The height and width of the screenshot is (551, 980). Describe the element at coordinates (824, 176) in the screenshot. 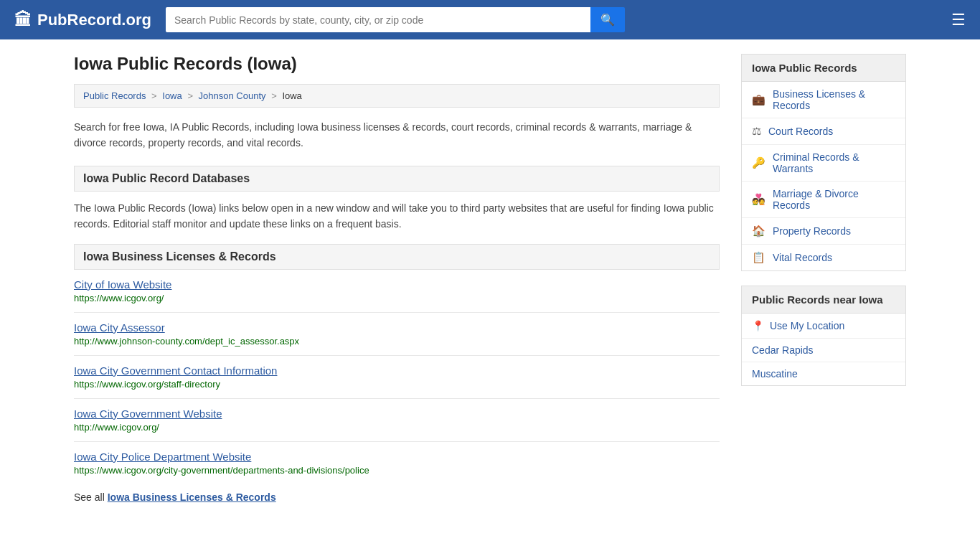

I see `sidebar-iowa-items: 💼 Business Licenses & Records ⚖ Court Re…` at that location.